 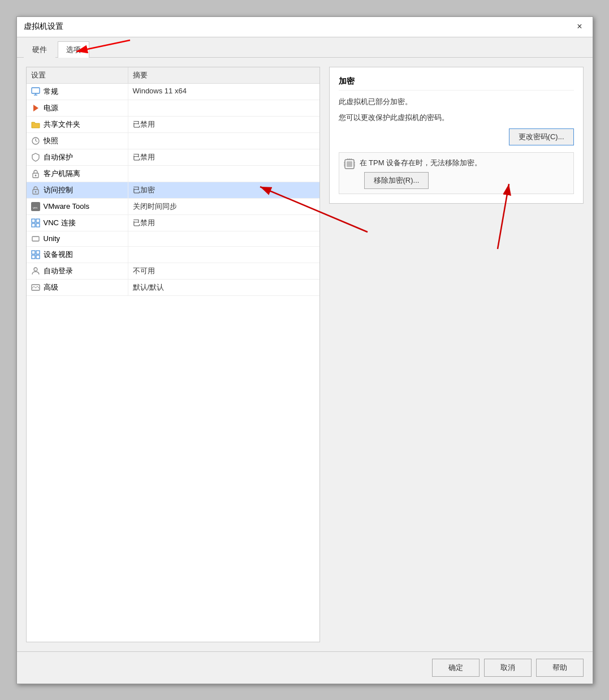 What do you see at coordinates (173, 190) in the screenshot?
I see `settings-list: 常规Windows 11 x64电源共享文件夹已禁用快照自动保护已禁用客户机隔离…` at bounding box center [173, 190].